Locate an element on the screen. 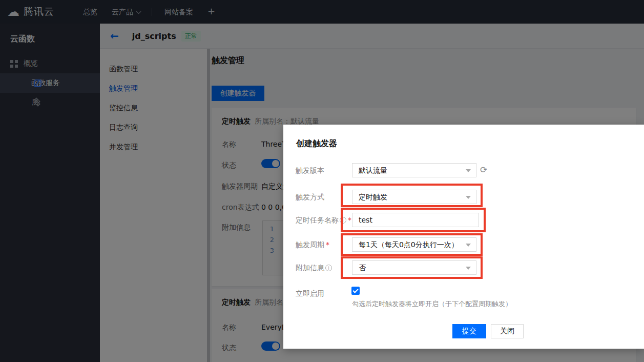 This screenshot has width=644, height=362. trigger-version-label: 触发版本 is located at coordinates (310, 170).